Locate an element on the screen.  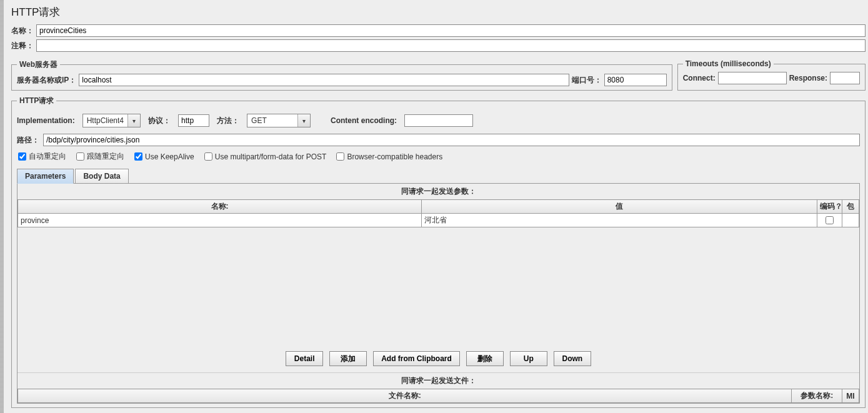
protocol-input is located at coordinates (194, 121).